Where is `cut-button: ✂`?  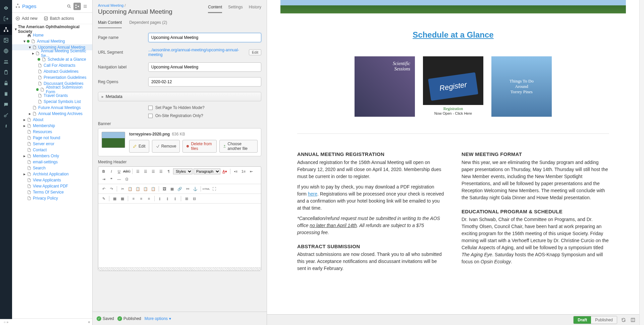
cut-button: ✂ is located at coordinates (122, 189).